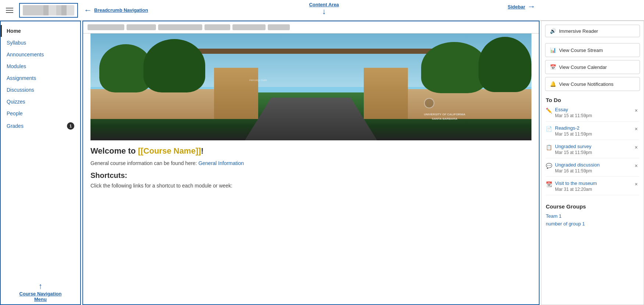 The width and height of the screenshot is (644, 305). Describe the element at coordinates (516, 7) in the screenshot. I see `sidebar-label: Sidebar` at that location.